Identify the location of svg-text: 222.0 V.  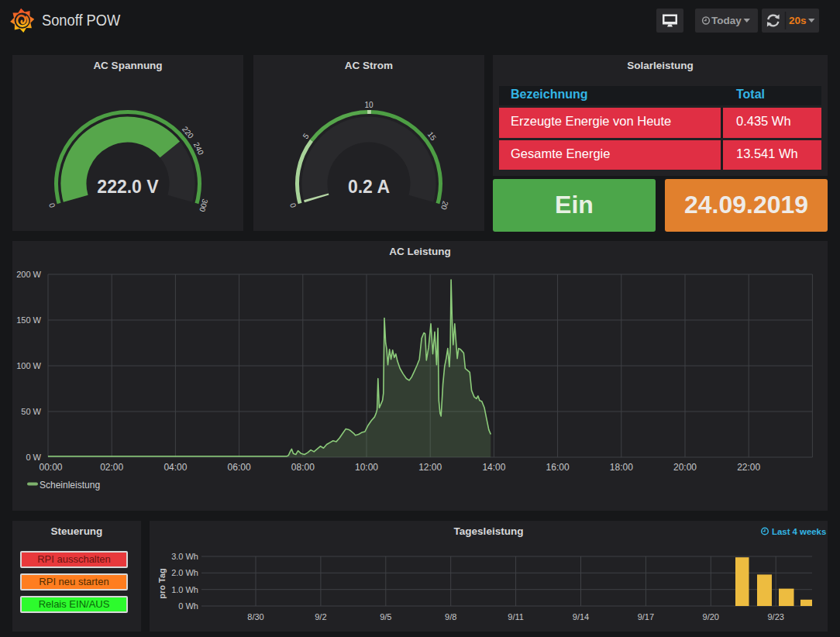
(128, 187).